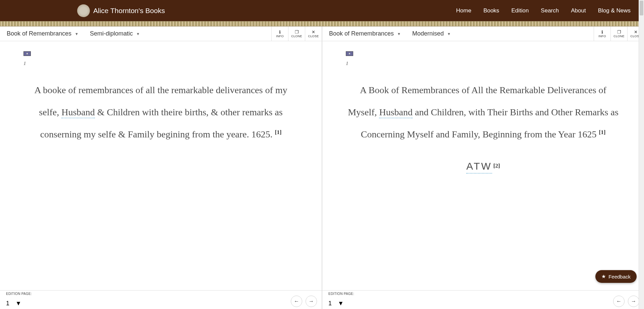 The width and height of the screenshot is (644, 309). Describe the element at coordinates (428, 34) in the screenshot. I see `version-dropdown-label: Modernised` at that location.